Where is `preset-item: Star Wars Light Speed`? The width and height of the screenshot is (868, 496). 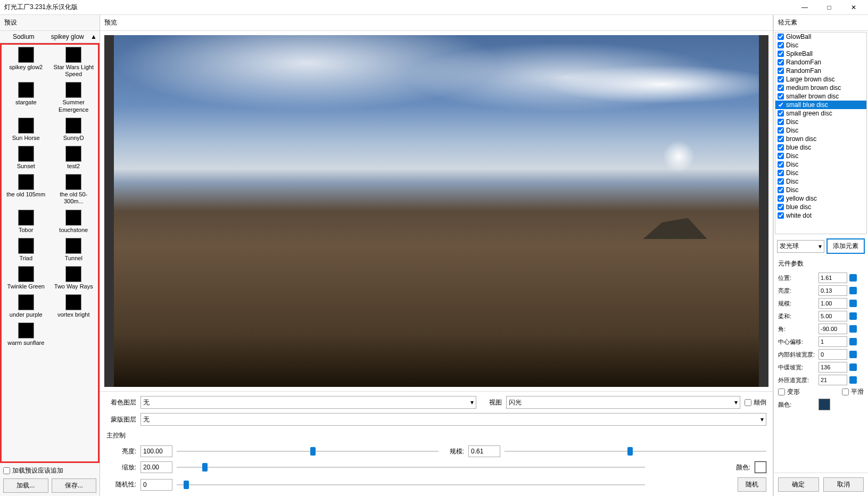
preset-item: Star Wars Light Speed is located at coordinates (74, 62).